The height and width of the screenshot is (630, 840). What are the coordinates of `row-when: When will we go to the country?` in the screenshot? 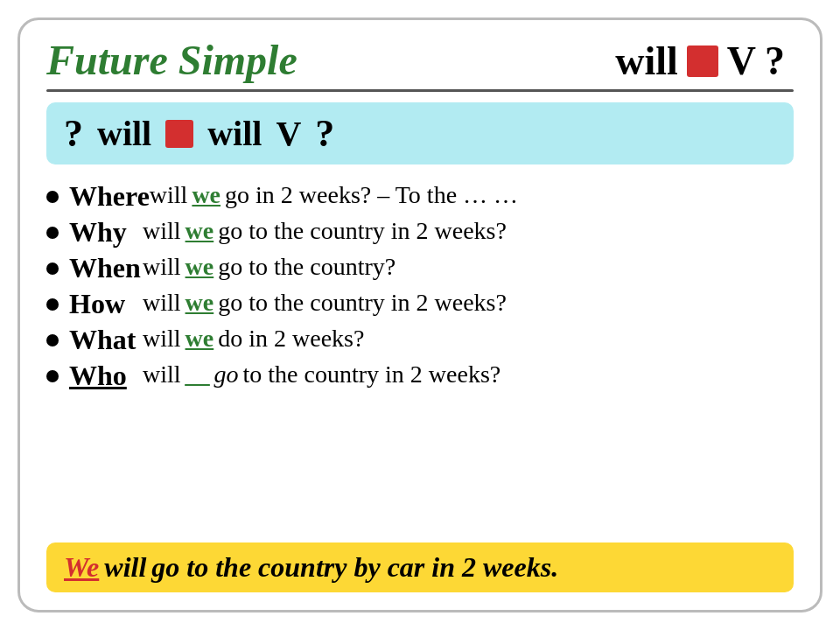 It's located at (420, 268).